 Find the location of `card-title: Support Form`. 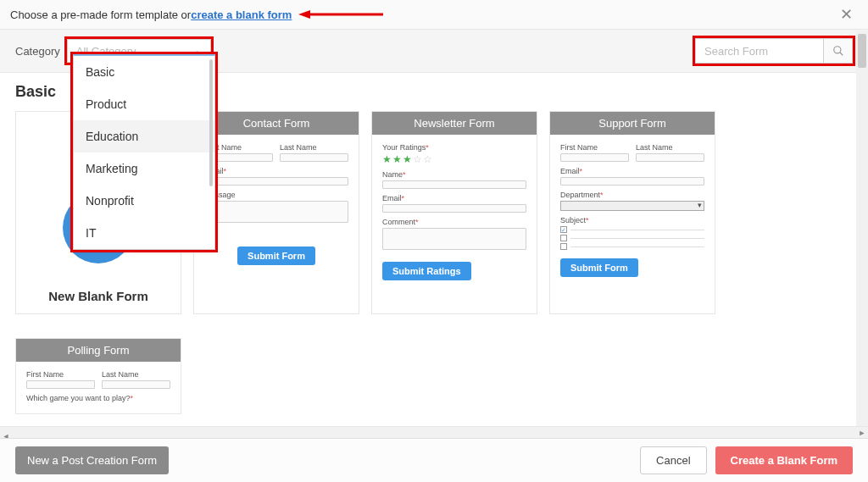

card-title: Support Form is located at coordinates (632, 124).